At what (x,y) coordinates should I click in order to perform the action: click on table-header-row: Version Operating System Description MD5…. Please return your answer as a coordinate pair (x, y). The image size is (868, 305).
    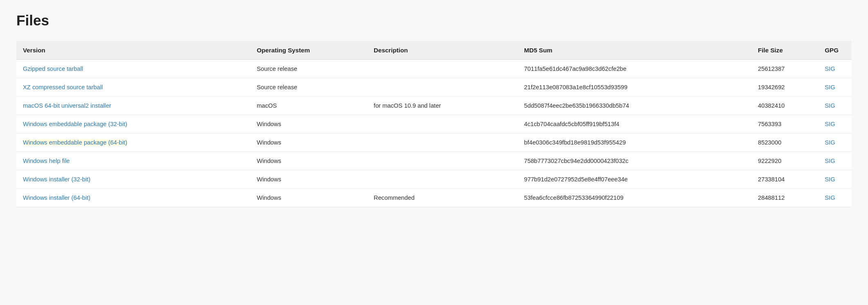
    Looking at the image, I should click on (434, 50).